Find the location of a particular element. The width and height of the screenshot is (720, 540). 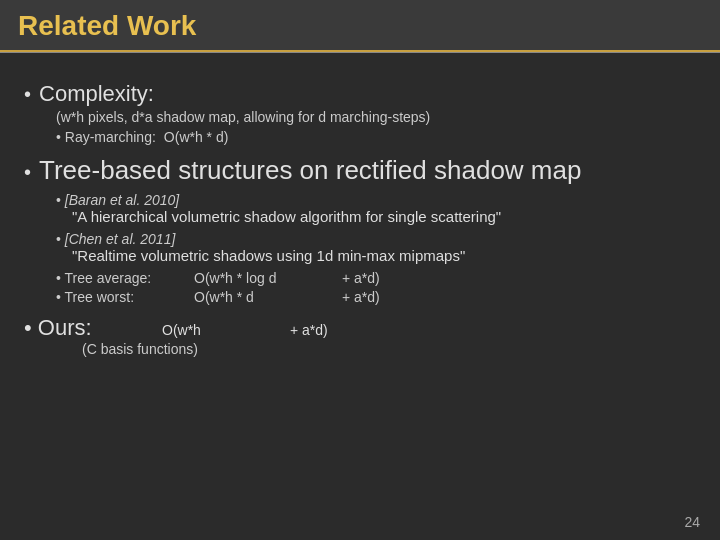

tree-heading-row: • Tree-based structures on rectified sha… is located at coordinates (360, 170).